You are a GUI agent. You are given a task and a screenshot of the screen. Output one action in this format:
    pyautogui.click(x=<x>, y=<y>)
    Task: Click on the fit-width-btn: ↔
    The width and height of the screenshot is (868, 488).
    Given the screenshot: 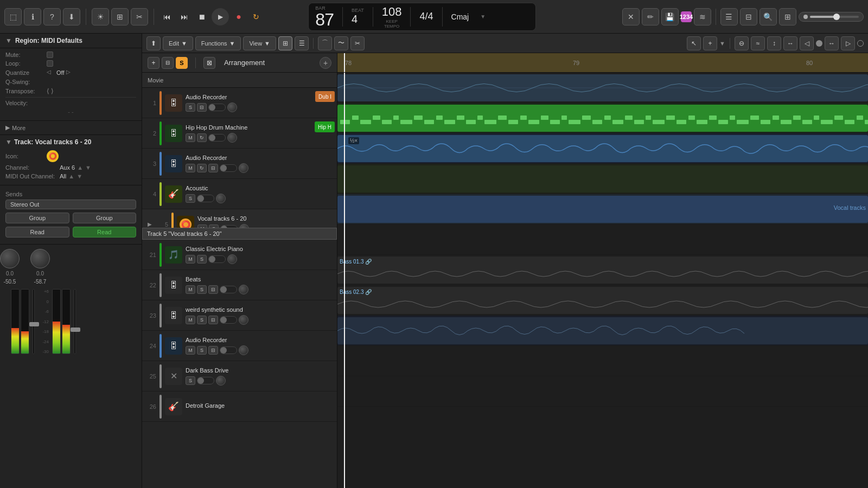 What is the action you would take?
    pyautogui.click(x=832, y=43)
    